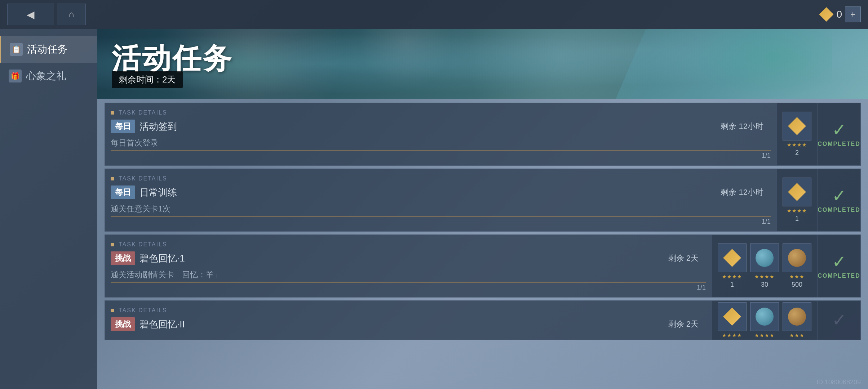 The height and width of the screenshot is (389, 868). Describe the element at coordinates (797, 266) in the screenshot. I see `reward-item-coin: ★★★ 500` at that location.